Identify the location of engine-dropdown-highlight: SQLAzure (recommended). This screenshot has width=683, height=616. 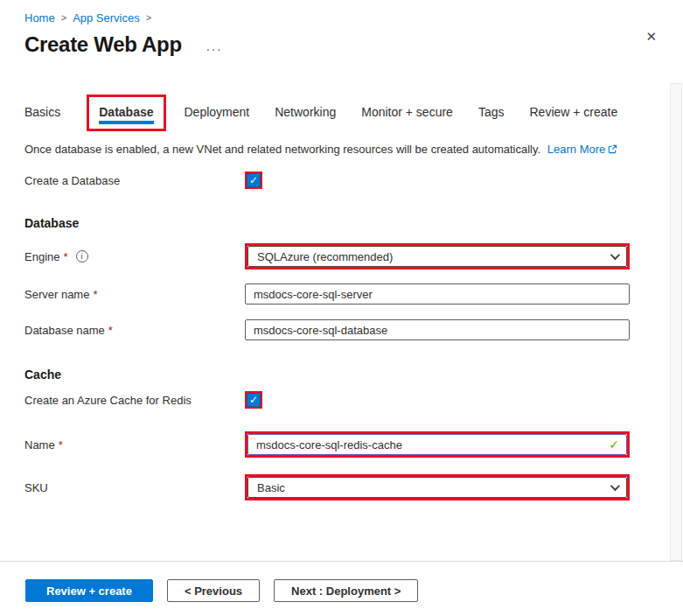
(437, 256).